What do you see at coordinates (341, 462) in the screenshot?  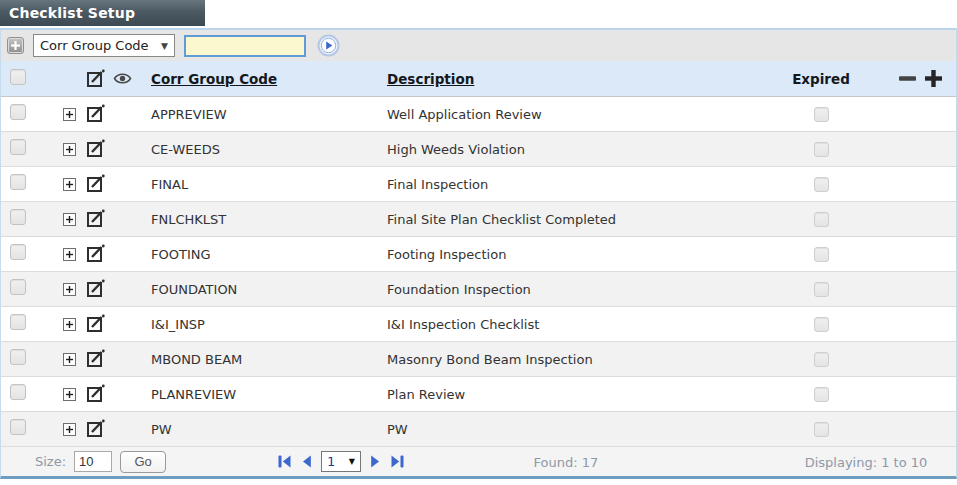 I see `page-select: 1 ▼` at bounding box center [341, 462].